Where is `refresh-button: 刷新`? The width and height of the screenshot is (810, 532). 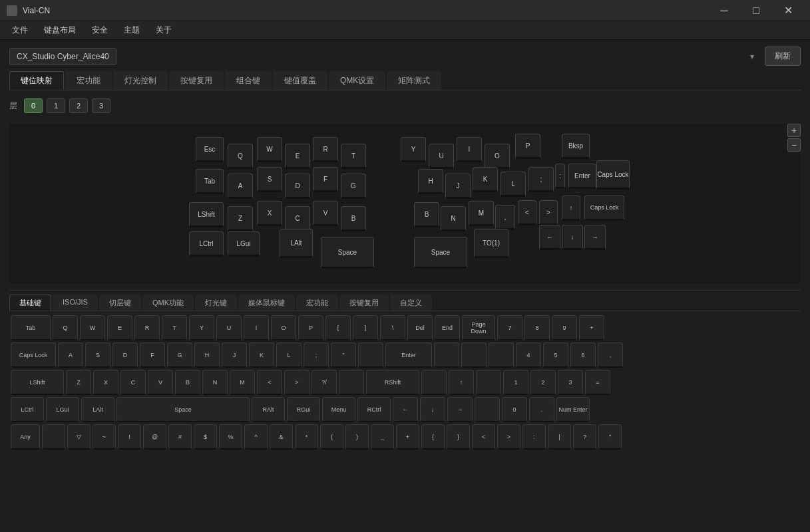 refresh-button: 刷新 is located at coordinates (783, 56).